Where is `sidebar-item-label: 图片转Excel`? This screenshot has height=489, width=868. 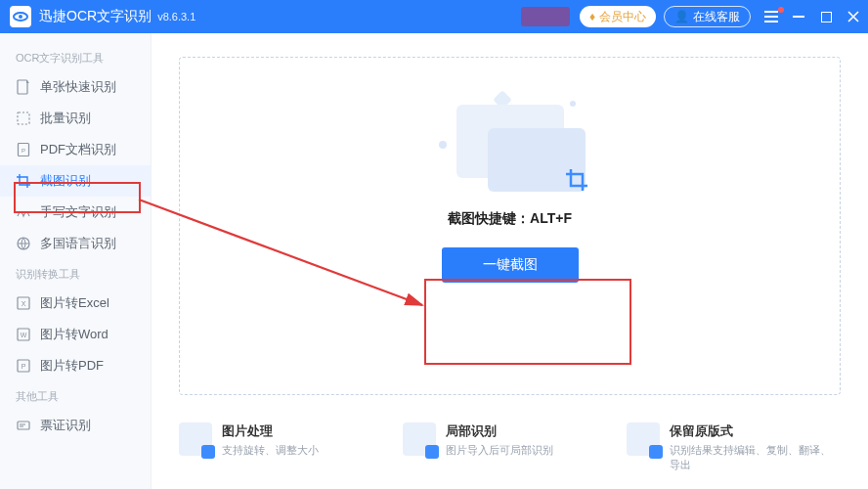
sidebar-item-label: 图片转Excel is located at coordinates (74, 303).